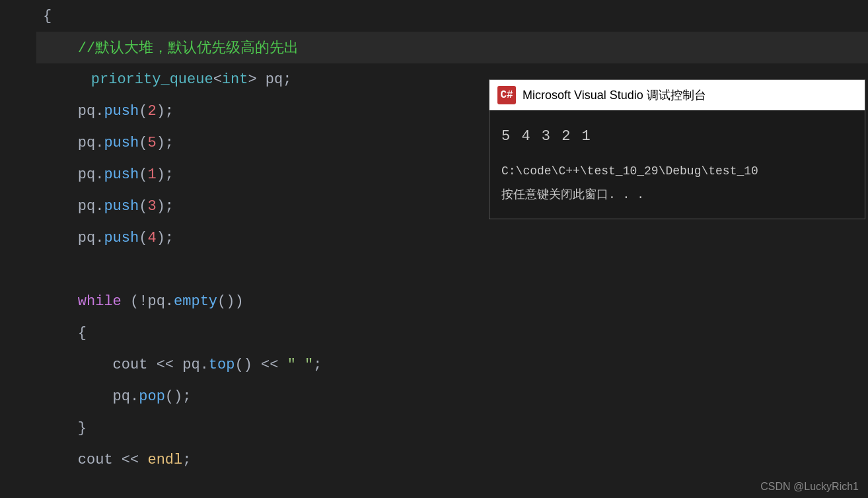  I want to click on while-keyword: while, so click(82, 301).